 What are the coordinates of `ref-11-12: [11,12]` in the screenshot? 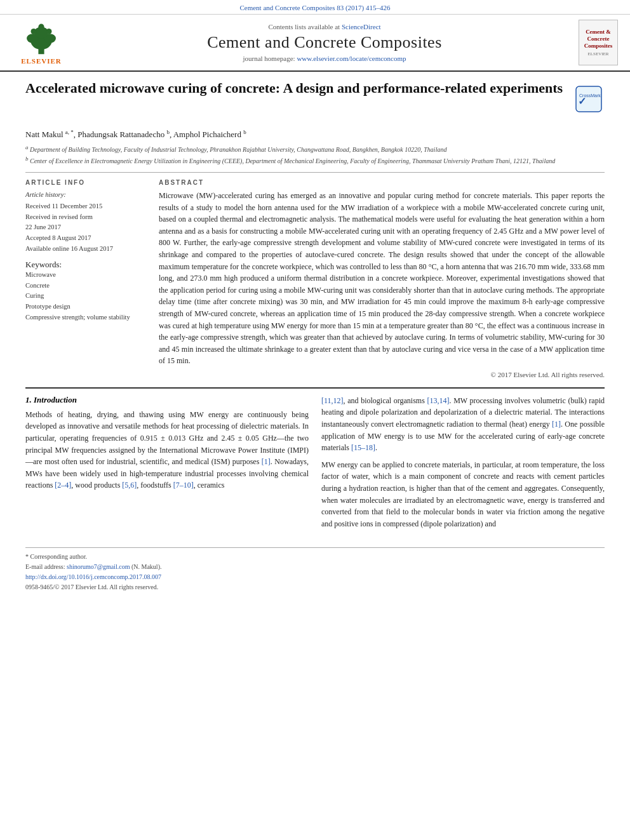 It's located at (333, 401).